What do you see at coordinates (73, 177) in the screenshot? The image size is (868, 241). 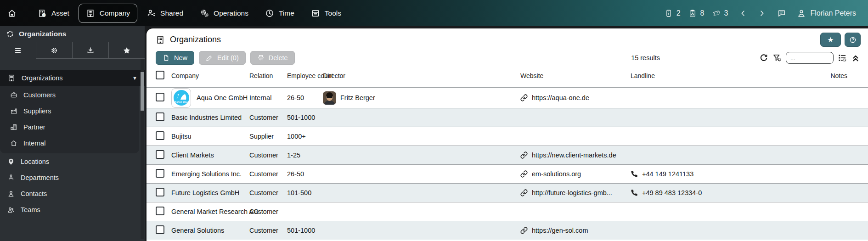 I see `sidebar-item-departments: Departments` at bounding box center [73, 177].